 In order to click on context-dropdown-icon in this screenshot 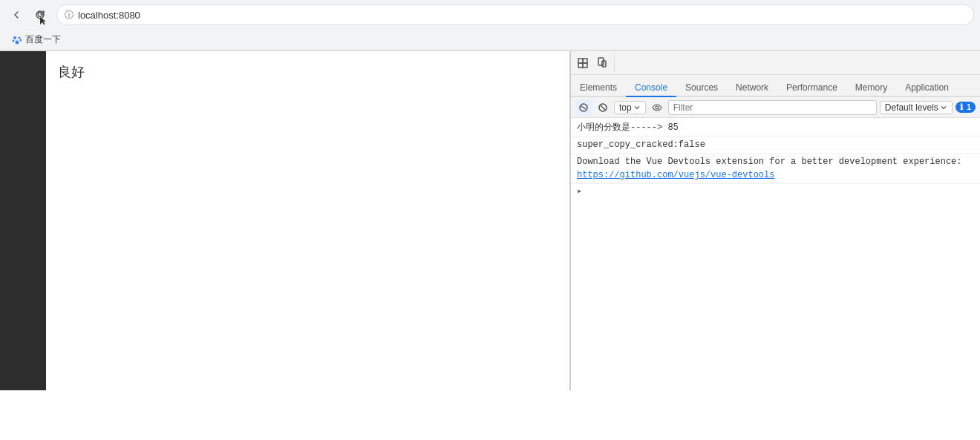, I will do `click(637, 108)`.